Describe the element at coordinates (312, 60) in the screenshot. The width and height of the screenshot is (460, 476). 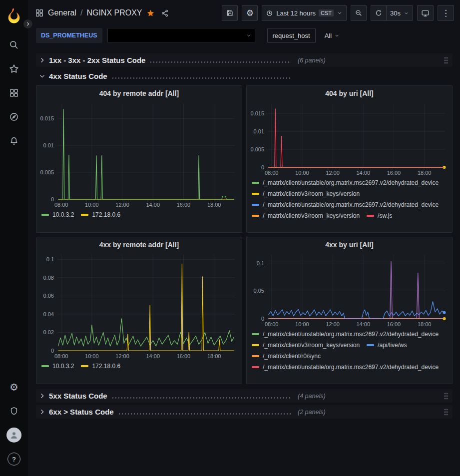
I see `row-panel-count: (6 panels)` at that location.